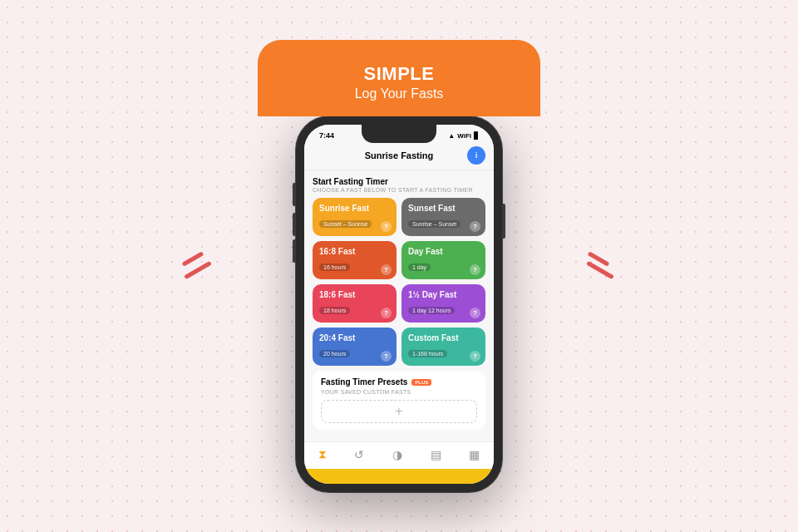  Describe the element at coordinates (474, 455) in the screenshot. I see `chart-icon: ▦` at that location.